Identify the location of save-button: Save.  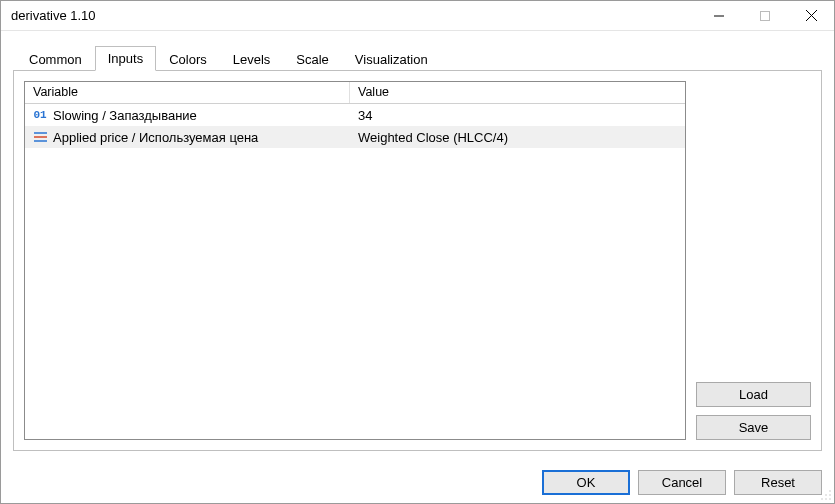
(754, 428).